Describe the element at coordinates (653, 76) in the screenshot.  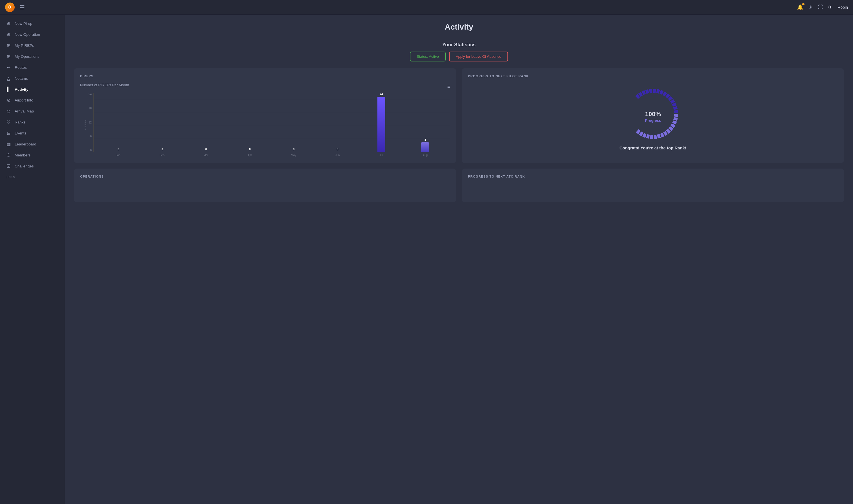
I see `progress-label: PROGRESS TO NEXT PILOT RANK` at that location.